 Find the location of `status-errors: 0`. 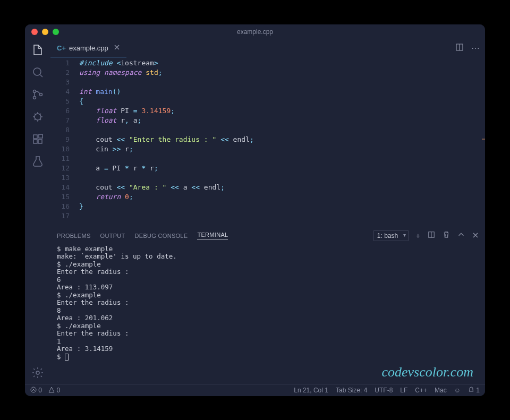

status-errors: 0 is located at coordinates (36, 390).